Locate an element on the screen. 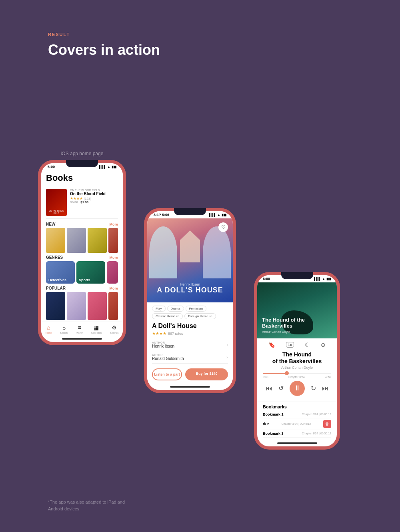  genre-detectives: Detectives is located at coordinates (60, 272).